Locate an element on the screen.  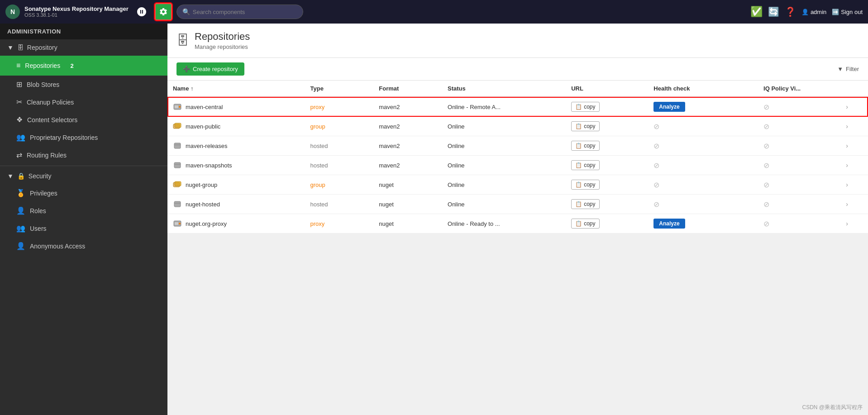
col-header-url: URL is located at coordinates (607, 89).